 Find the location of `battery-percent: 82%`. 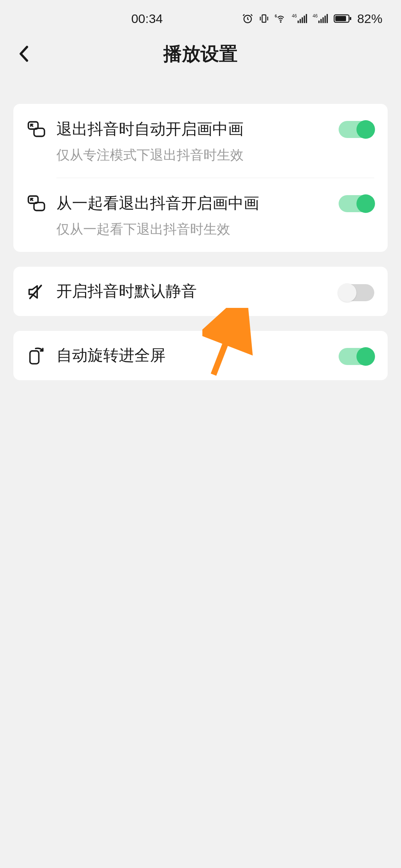

battery-percent: 82% is located at coordinates (370, 19).